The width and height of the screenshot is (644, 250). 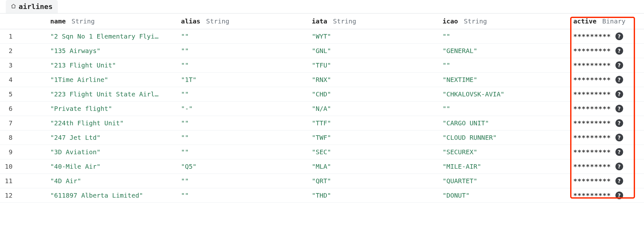 I want to click on cell-icao: "DONUT", so click(x=503, y=195).